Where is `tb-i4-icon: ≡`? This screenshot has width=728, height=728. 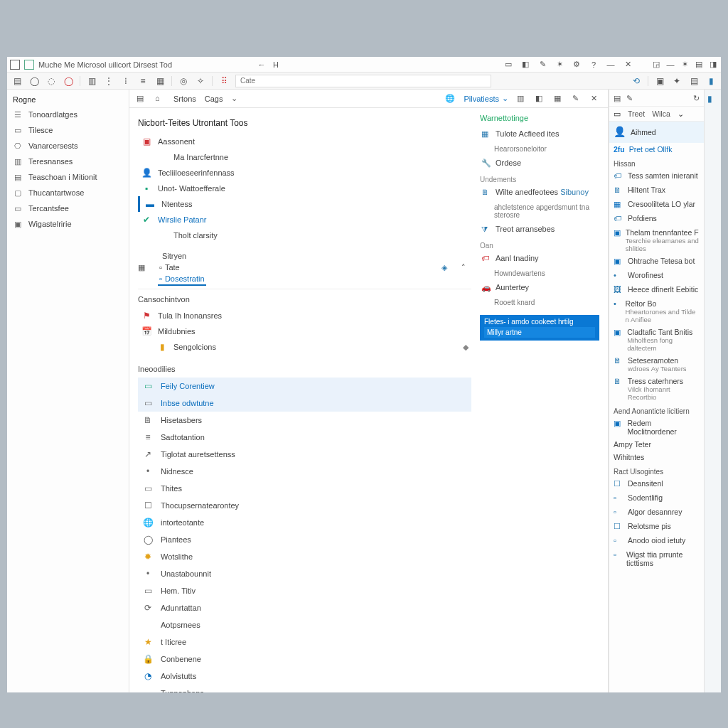 tb-i4-icon: ≡ is located at coordinates (143, 81).